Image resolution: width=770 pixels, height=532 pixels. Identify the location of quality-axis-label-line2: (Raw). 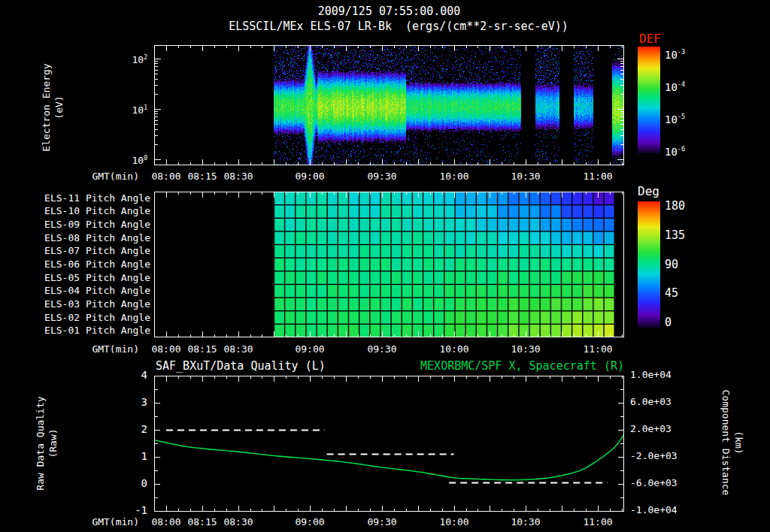
(53, 443).